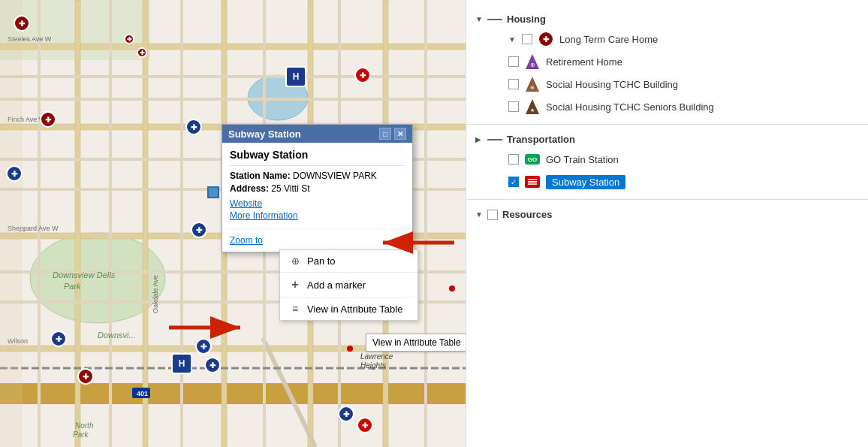 Image resolution: width=868 pixels, height=447 pixels. Describe the element at coordinates (532, 159) in the screenshot. I see `go-train-icon: GO` at that location.